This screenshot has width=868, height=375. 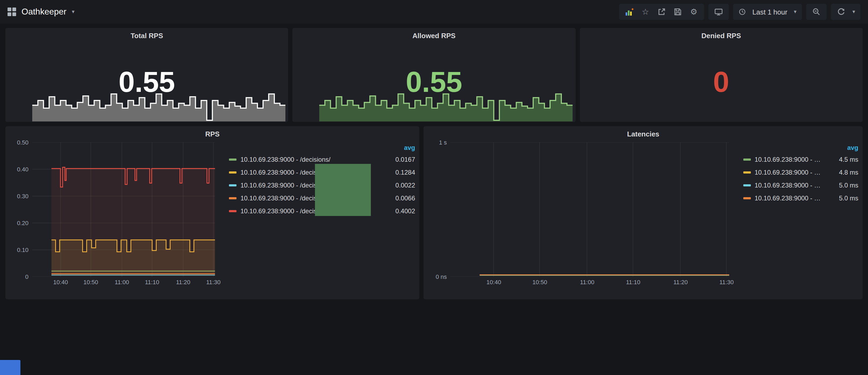 I want to click on legend-row: 10.10.69.238:9000 - p904.5 ms, so click(x=801, y=160).